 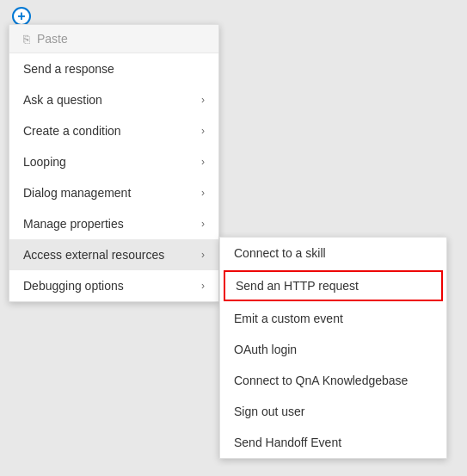 I want to click on submenu-item-label: Sign out user, so click(x=270, y=411).